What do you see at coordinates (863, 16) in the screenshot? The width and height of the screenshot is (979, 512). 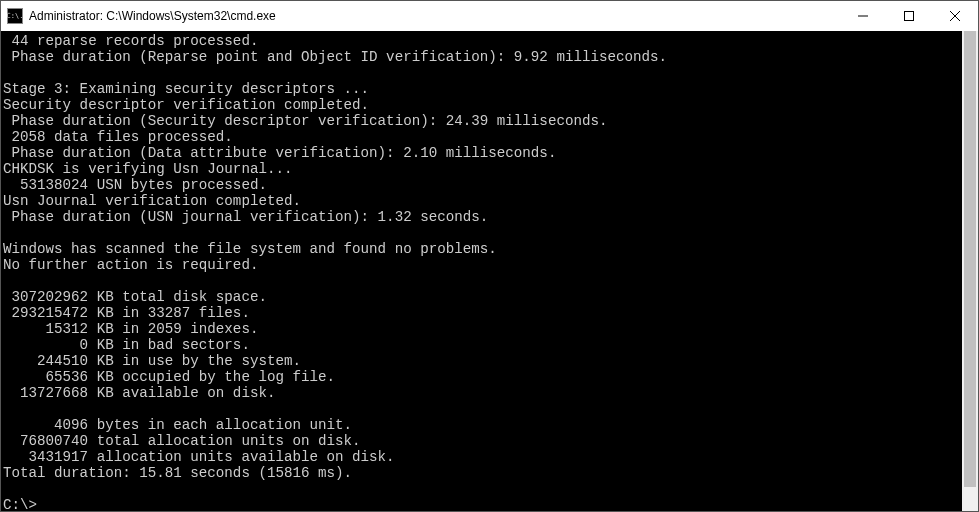 I see `minimize-icon` at bounding box center [863, 16].